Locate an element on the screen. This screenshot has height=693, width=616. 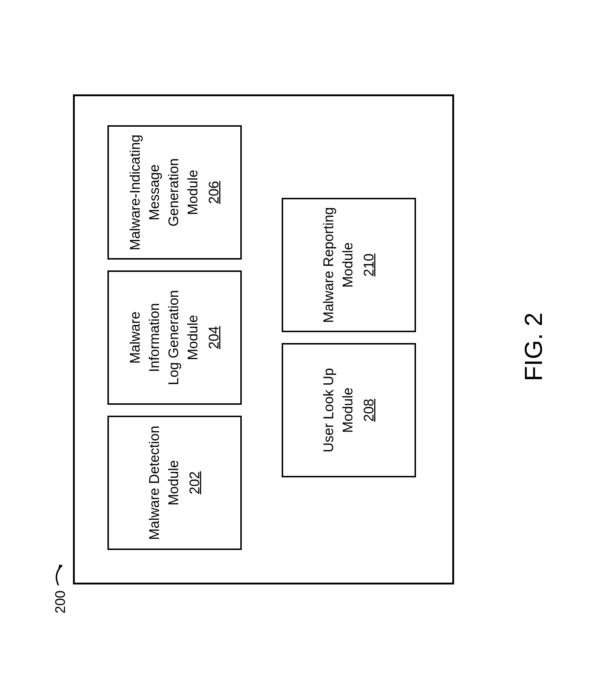
malware-reporting-module-box: Malware Reporting Module 210 is located at coordinates (349, 265).